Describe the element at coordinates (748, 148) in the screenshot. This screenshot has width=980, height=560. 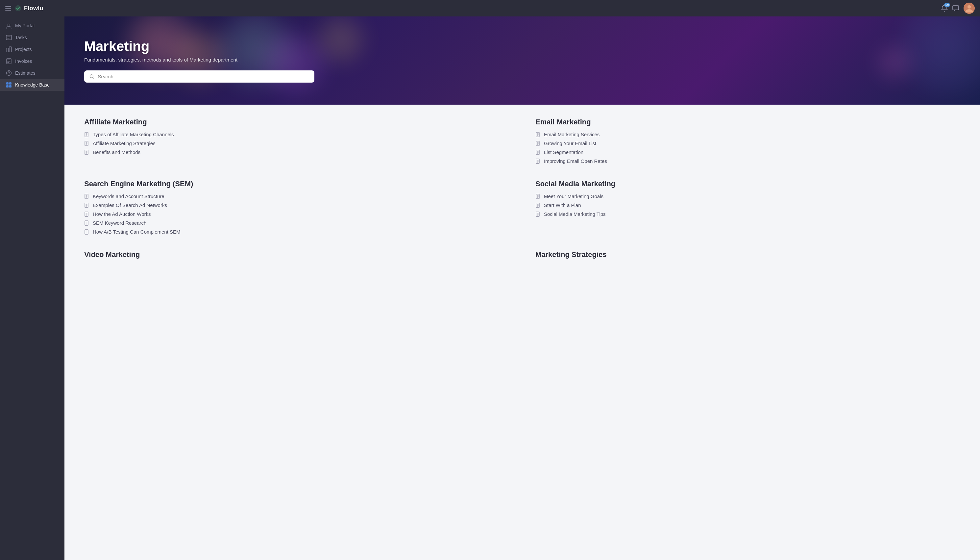
I see `category-email-marketing-items: Email Marketing Services Growing Your Em…` at that location.